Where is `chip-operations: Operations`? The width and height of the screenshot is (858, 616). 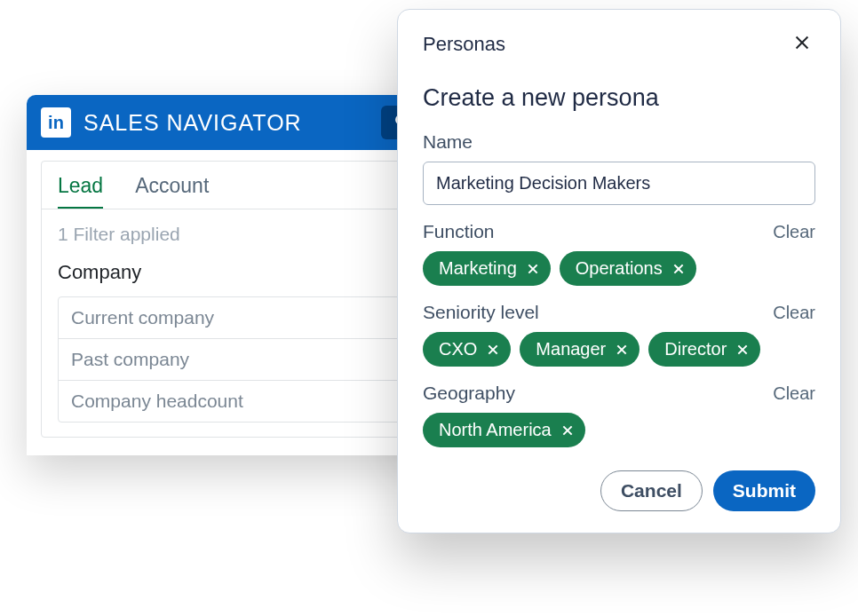
chip-operations: Operations is located at coordinates (628, 268).